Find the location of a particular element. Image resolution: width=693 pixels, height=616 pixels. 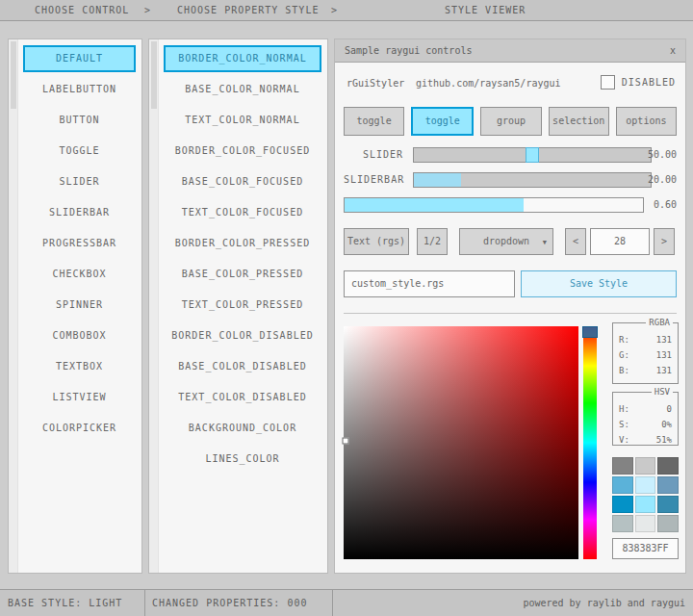

control-list-item: TOGGLE is located at coordinates (79, 151).